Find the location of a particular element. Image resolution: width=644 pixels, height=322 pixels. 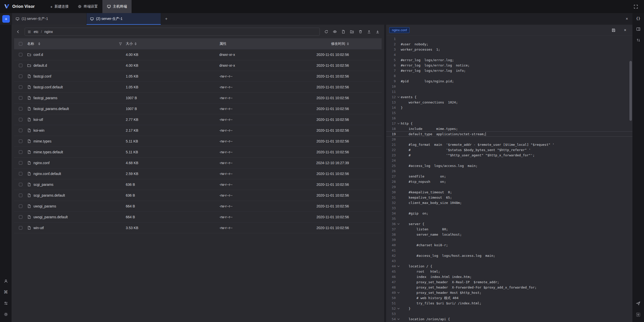

code-line: 4 is located at coordinates (509, 55).